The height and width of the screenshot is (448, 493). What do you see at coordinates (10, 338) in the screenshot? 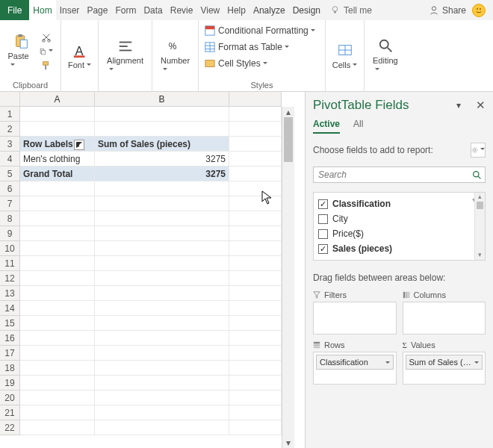
I see `row-header-16: 16` at bounding box center [10, 338].